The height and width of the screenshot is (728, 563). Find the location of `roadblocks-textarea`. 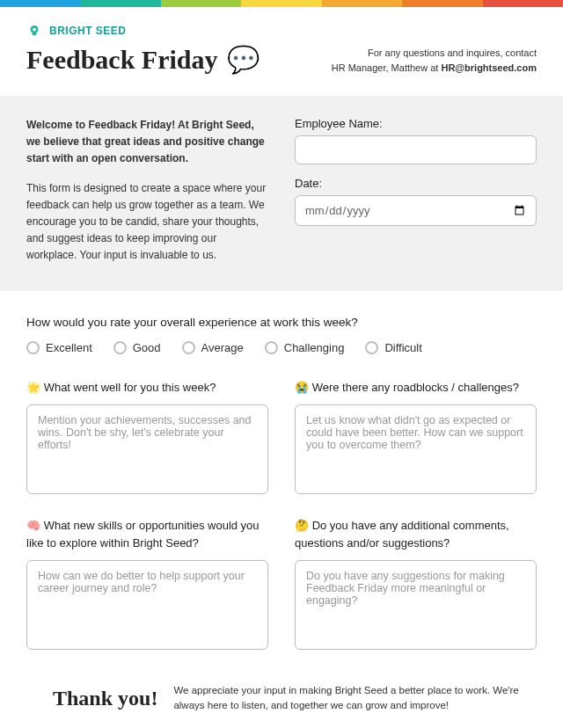

roadblocks-textarea is located at coordinates (415, 449).